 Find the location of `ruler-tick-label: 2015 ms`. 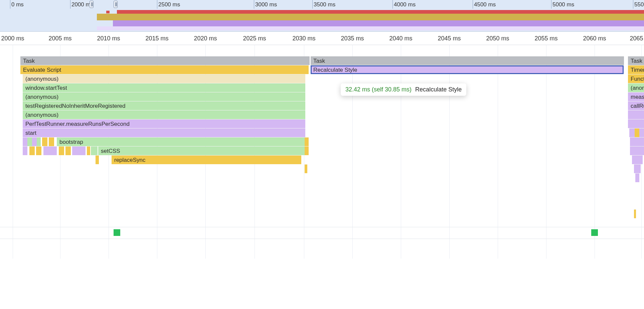

ruler-tick-label: 2015 ms is located at coordinates (157, 39).